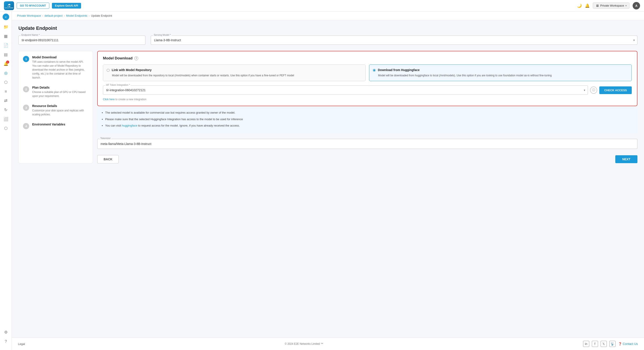 Image resolution: width=644 pixels, height=350 pixels. I want to click on step-title-1: Model Download, so click(60, 57).